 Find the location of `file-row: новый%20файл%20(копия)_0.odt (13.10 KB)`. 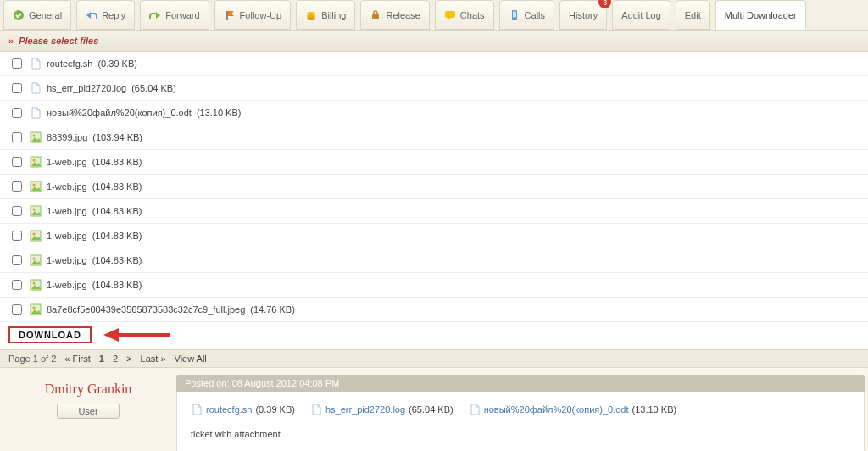

file-row: новый%20файл%20(копия)_0.odt (13.10 KB) is located at coordinates (434, 114).